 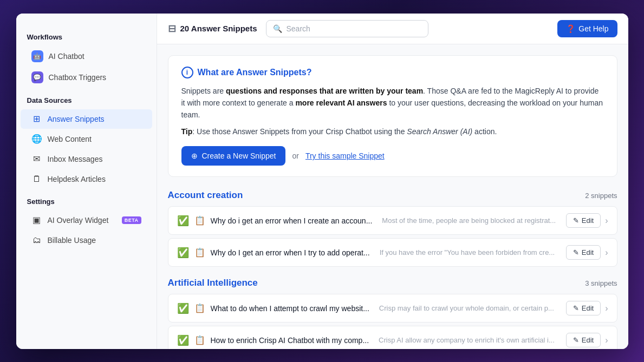 I want to click on plus-icon: ⊕, so click(x=194, y=156).